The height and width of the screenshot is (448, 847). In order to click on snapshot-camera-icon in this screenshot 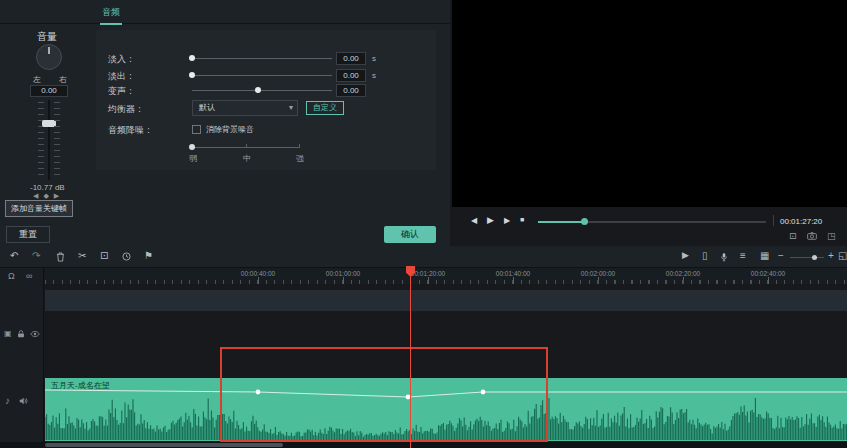, I will do `click(812, 236)`.